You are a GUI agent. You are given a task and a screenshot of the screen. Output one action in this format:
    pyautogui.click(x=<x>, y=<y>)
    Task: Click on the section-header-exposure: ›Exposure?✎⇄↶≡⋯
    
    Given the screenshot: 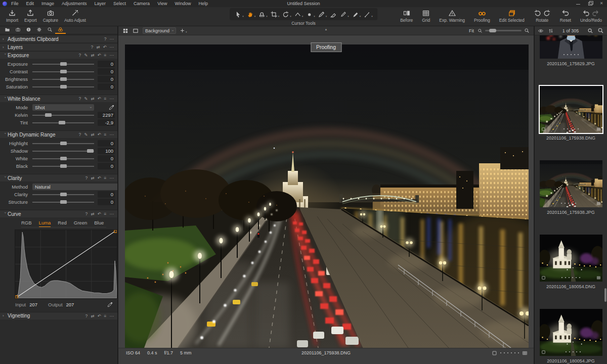 What is the action you would take?
    pyautogui.click(x=59, y=55)
    